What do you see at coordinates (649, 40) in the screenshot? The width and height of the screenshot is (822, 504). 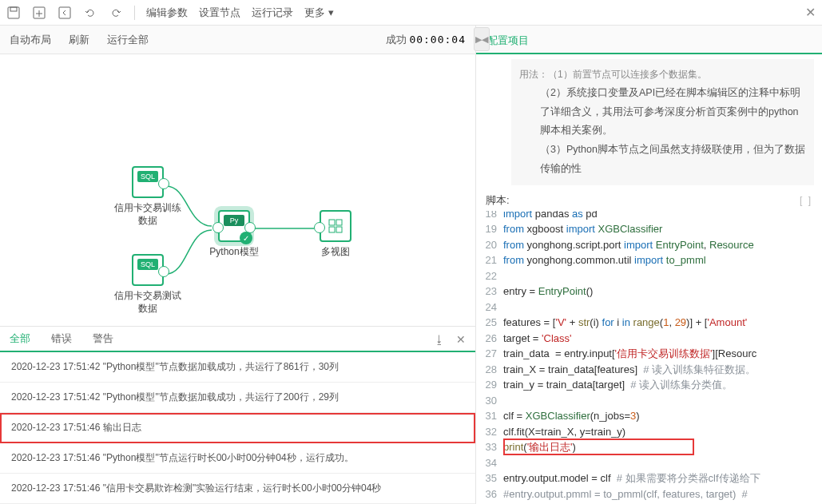 I see `config-tab: 配置项目` at bounding box center [649, 40].